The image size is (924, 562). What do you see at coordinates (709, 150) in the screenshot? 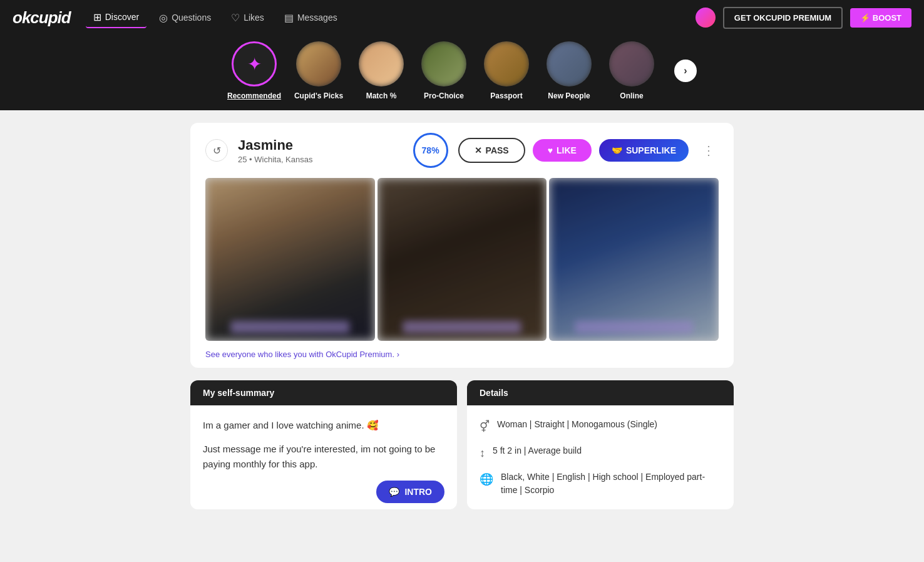
I see `more-options-button: ⋮` at bounding box center [709, 150].